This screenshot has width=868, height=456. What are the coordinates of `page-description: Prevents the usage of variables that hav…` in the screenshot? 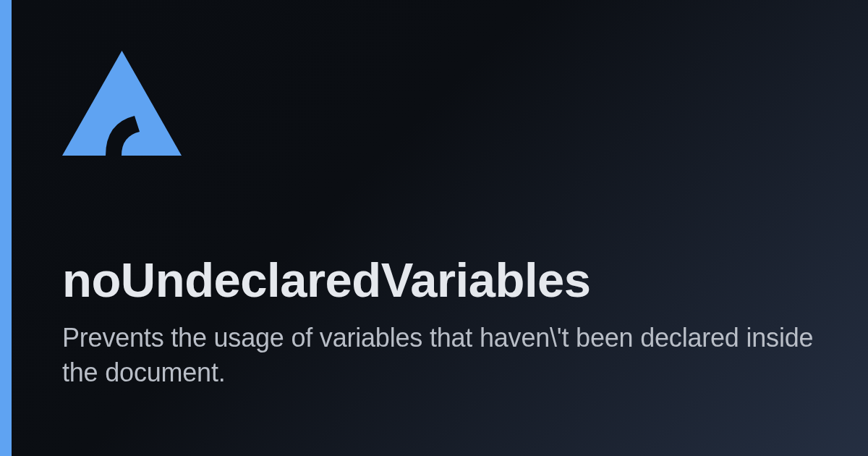 It's located at (440, 356).